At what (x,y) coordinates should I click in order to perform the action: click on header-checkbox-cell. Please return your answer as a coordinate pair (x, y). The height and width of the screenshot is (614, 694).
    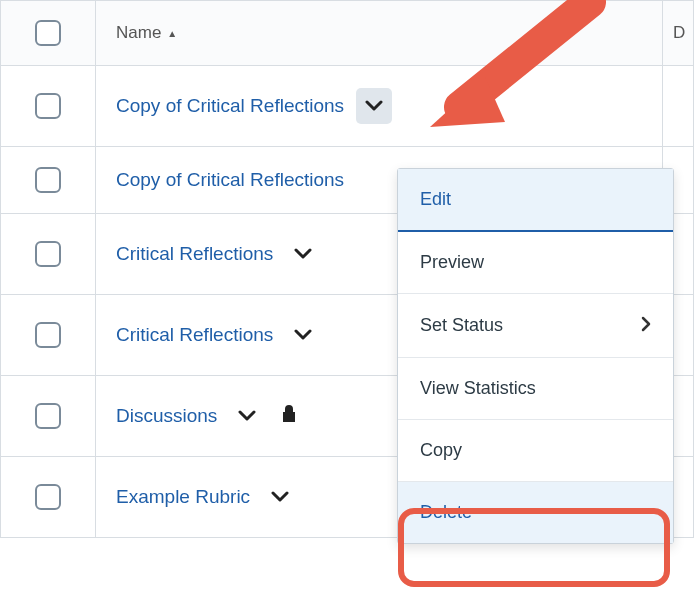
    Looking at the image, I should click on (48, 33).